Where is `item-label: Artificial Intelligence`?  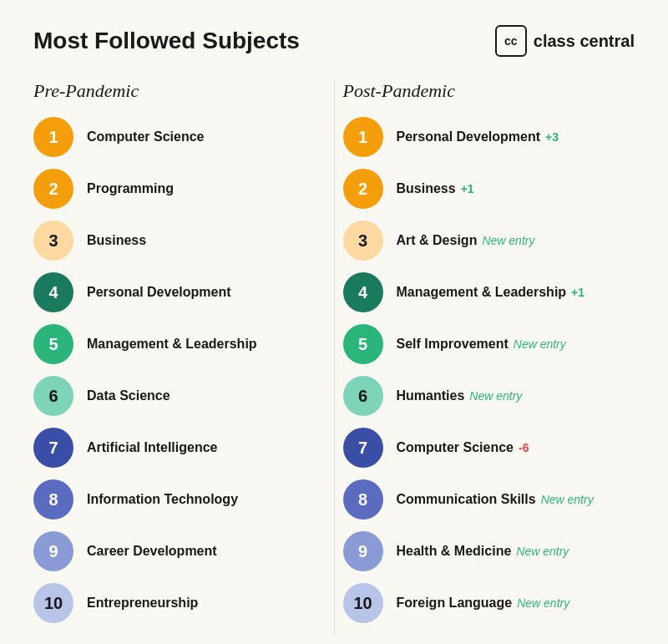 item-label: Artificial Intelligence is located at coordinates (152, 448).